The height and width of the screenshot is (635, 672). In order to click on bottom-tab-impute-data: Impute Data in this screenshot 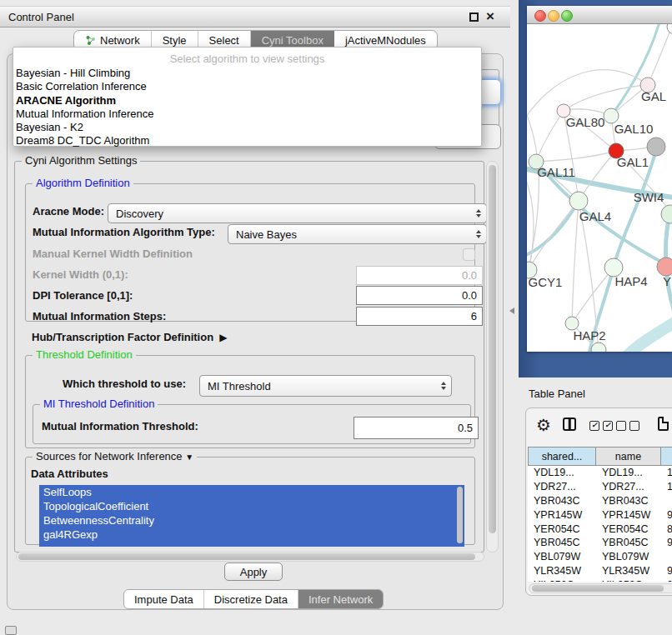, I will do `click(164, 599)`.